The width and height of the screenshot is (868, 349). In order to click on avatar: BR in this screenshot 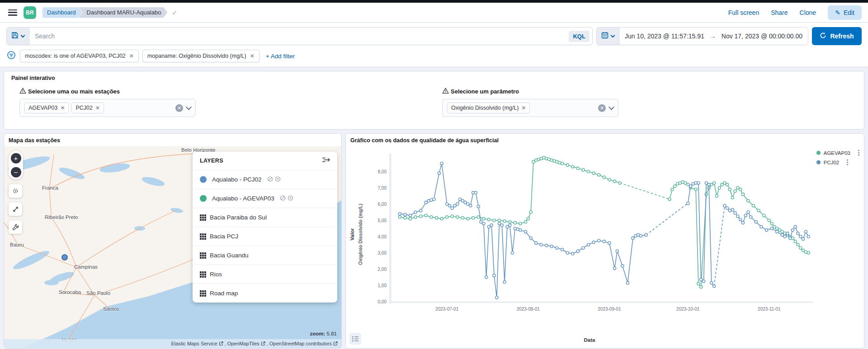, I will do `click(30, 13)`.